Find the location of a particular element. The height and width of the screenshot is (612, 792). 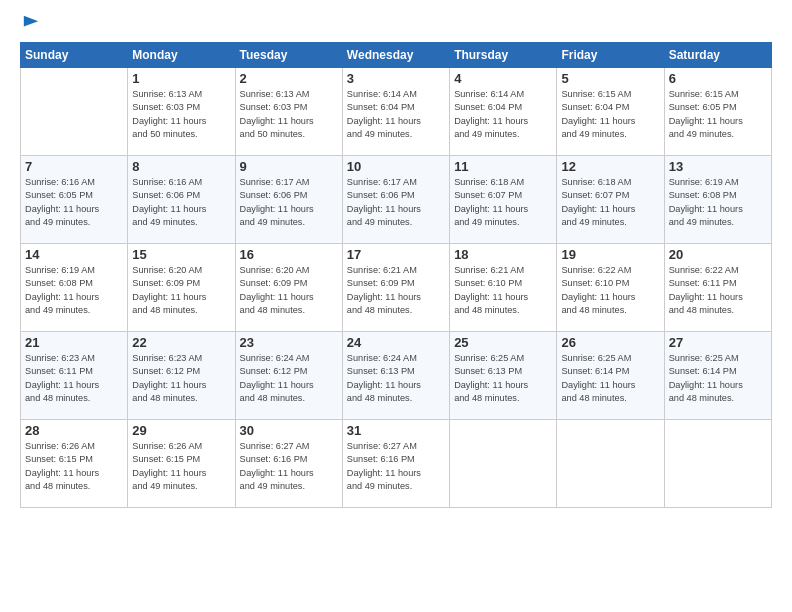

day-number: 3 is located at coordinates (396, 78).